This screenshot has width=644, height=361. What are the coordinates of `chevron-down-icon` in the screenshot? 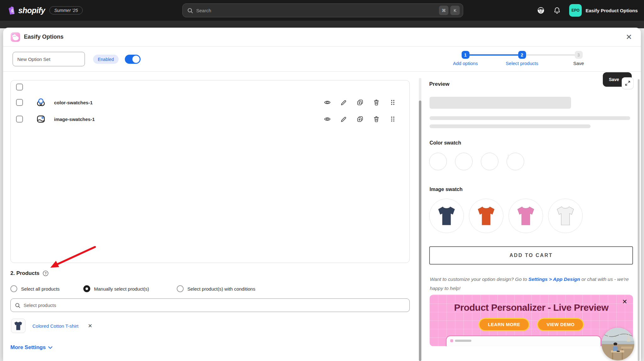 It's located at (50, 347).